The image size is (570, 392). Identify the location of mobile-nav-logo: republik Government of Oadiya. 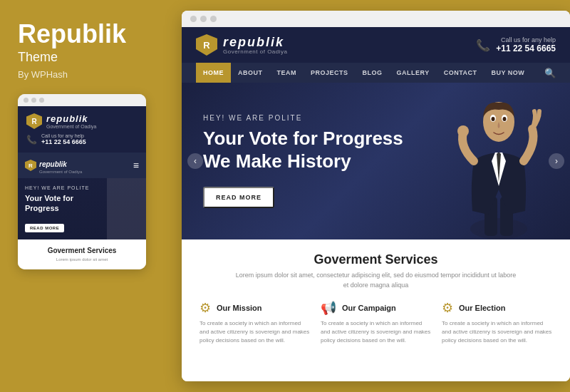
(61, 165).